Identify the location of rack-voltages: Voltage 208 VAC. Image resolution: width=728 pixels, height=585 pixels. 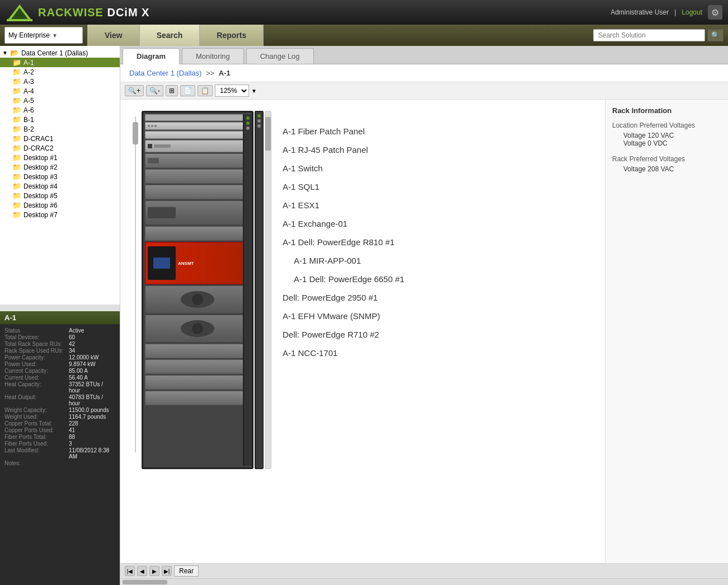
(667, 169).